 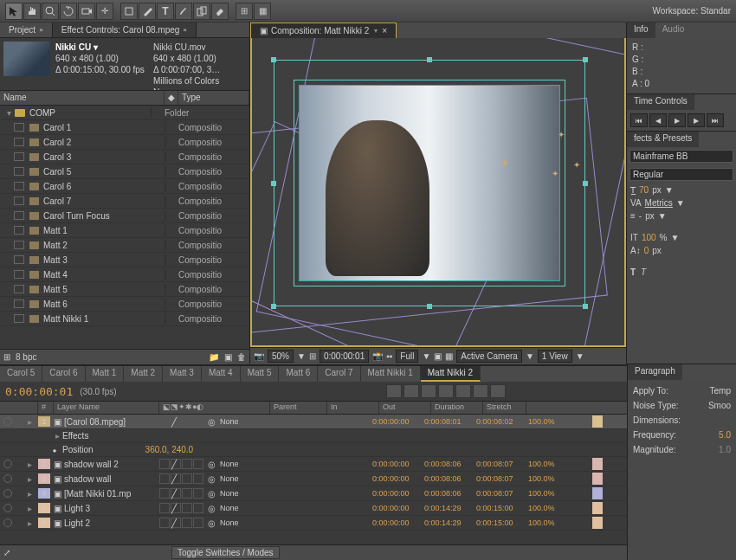 What do you see at coordinates (502, 508) in the screenshot?
I see `duration: 0:00:15:00` at bounding box center [502, 508].